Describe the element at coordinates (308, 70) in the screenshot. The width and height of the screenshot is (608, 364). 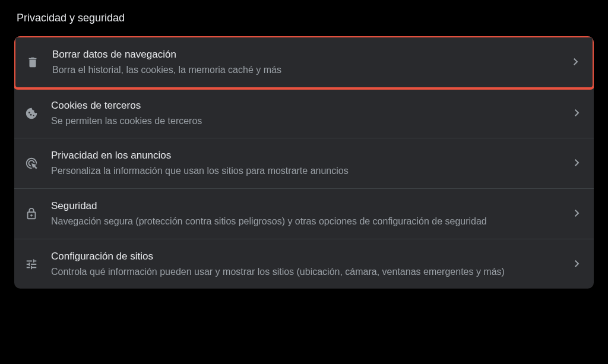
I see `row-desc: Borra el historial, las cookies, la memo…` at that location.